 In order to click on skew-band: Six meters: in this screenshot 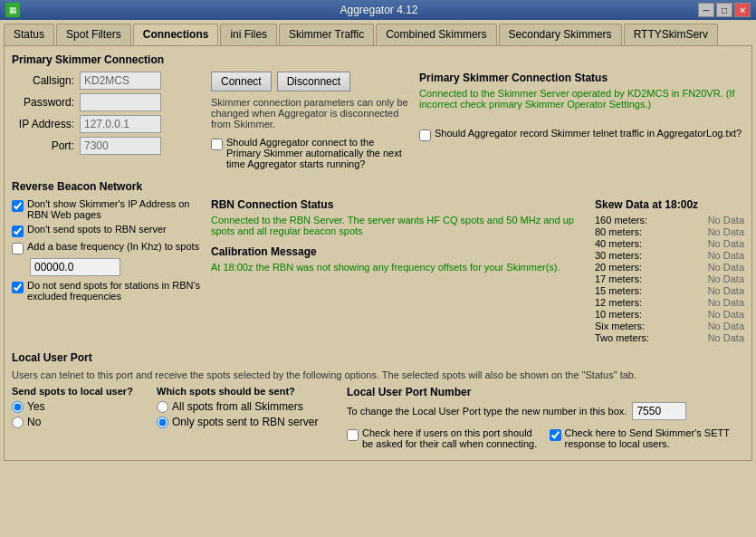, I will do `click(621, 326)`.